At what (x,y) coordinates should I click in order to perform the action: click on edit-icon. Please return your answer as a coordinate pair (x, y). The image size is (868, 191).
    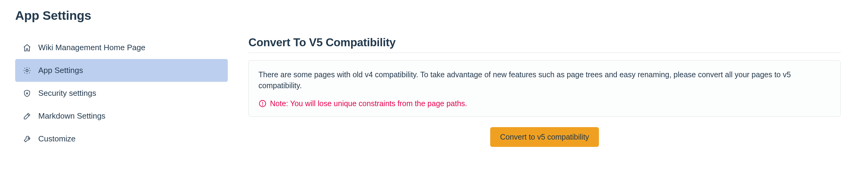
    Looking at the image, I should click on (27, 116).